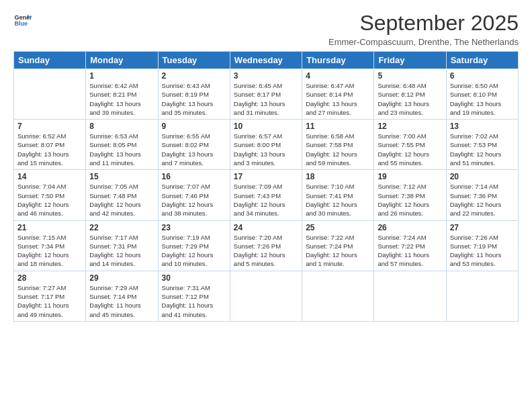  I want to click on day-cell: 16Sunrise: 7:07 AM Sunset: 7:46 PM Dayli…, so click(193, 195).